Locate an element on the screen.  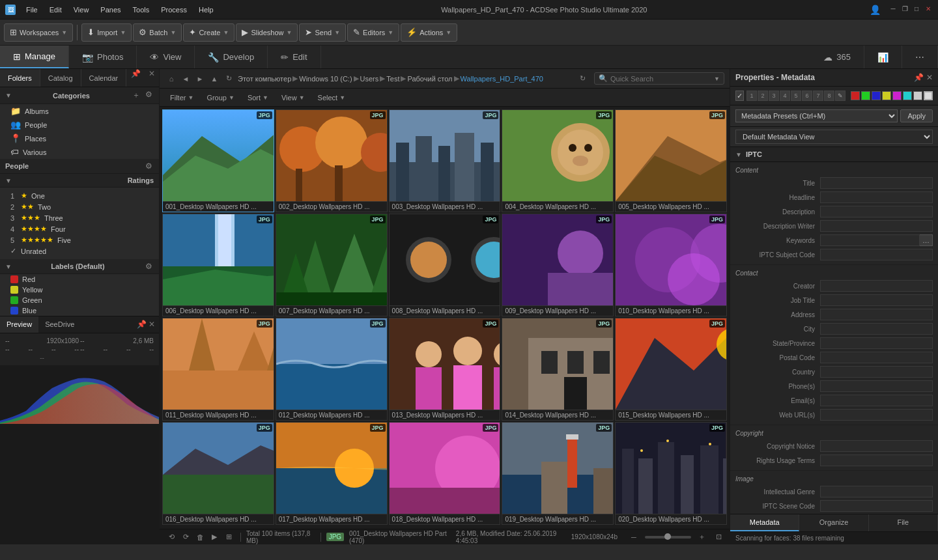
breadcrumb-users: Users is located at coordinates (370, 79).